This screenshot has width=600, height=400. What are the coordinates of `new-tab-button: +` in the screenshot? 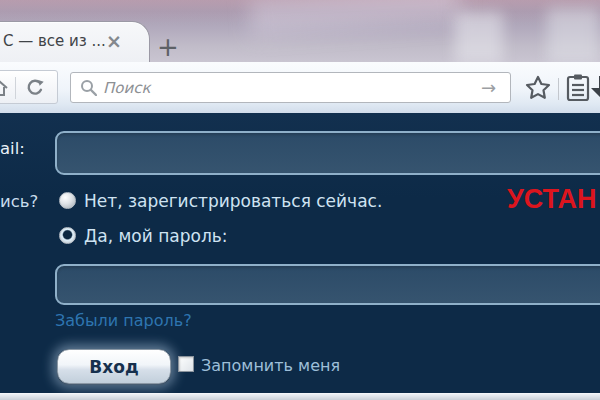 It's located at (168, 47).